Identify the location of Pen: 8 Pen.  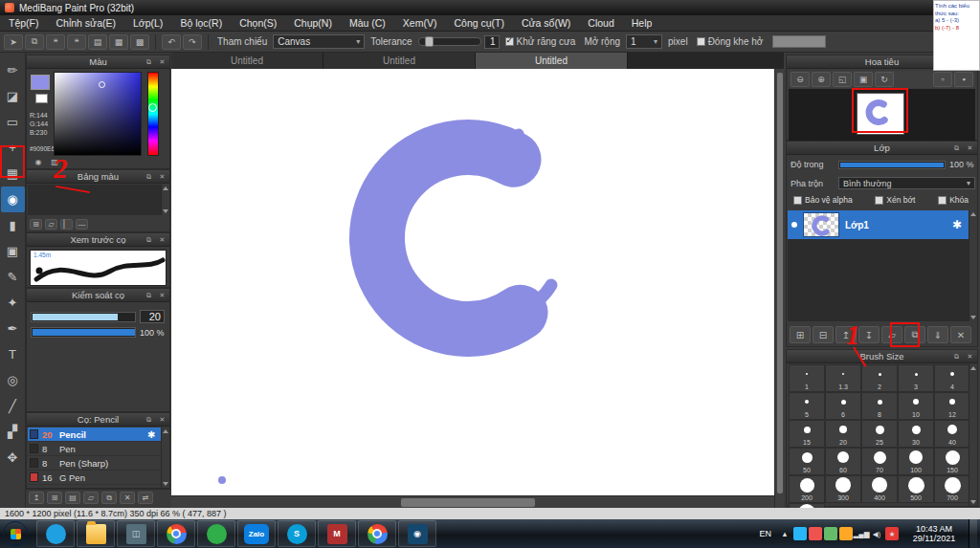
(94, 449).